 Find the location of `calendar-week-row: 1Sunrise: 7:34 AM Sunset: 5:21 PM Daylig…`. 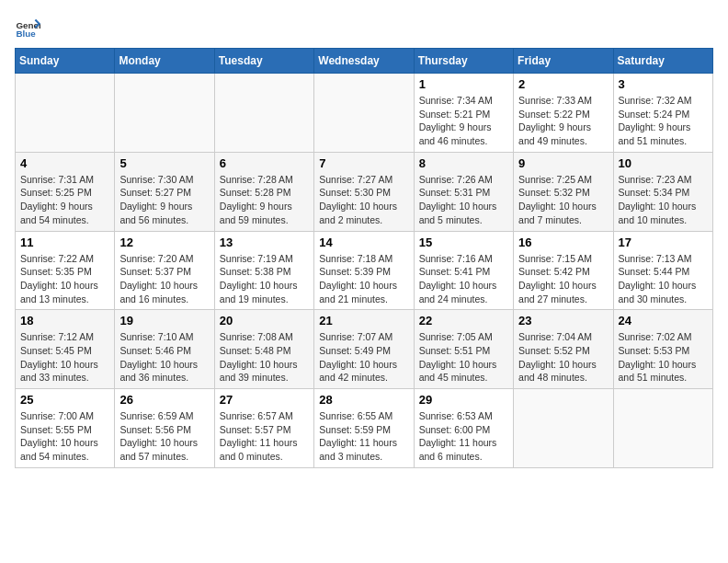

calendar-week-row: 1Sunrise: 7:34 AM Sunset: 5:21 PM Daylig… is located at coordinates (364, 113).